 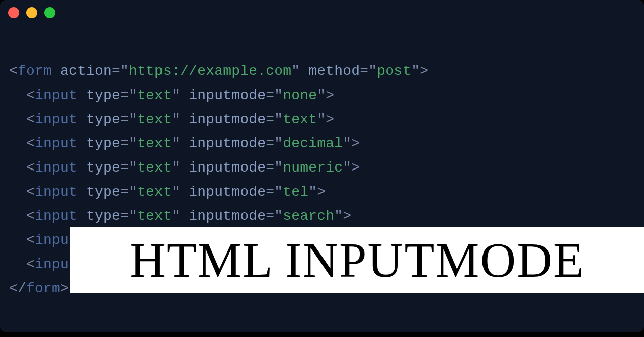 What do you see at coordinates (394, 71) in the screenshot?
I see `string-method: post` at bounding box center [394, 71].